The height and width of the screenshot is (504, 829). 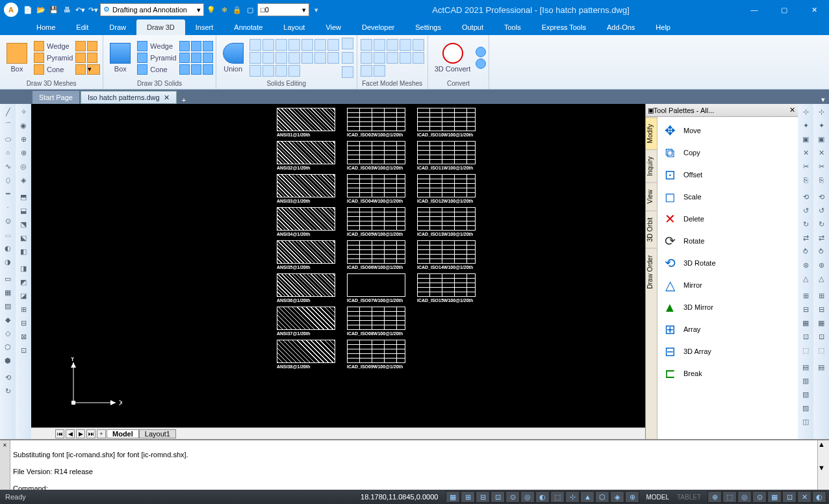 I want to click on toolbar-icon: ⊠, so click(x=23, y=336).